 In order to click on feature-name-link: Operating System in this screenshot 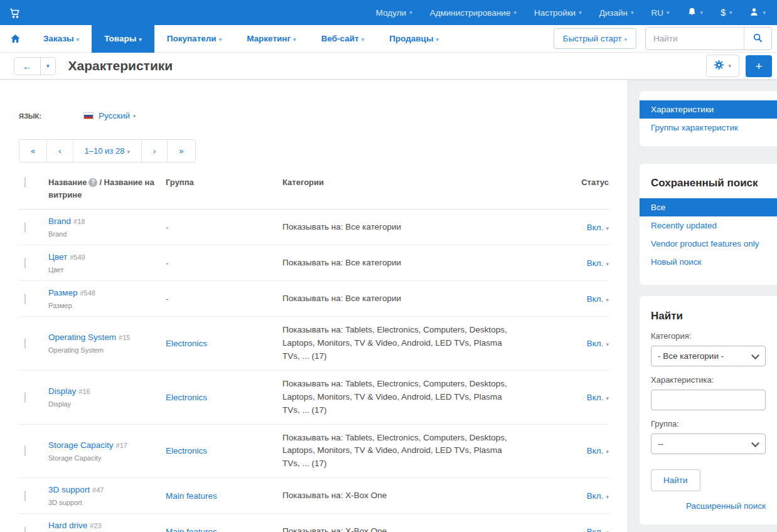, I will do `click(82, 338)`.